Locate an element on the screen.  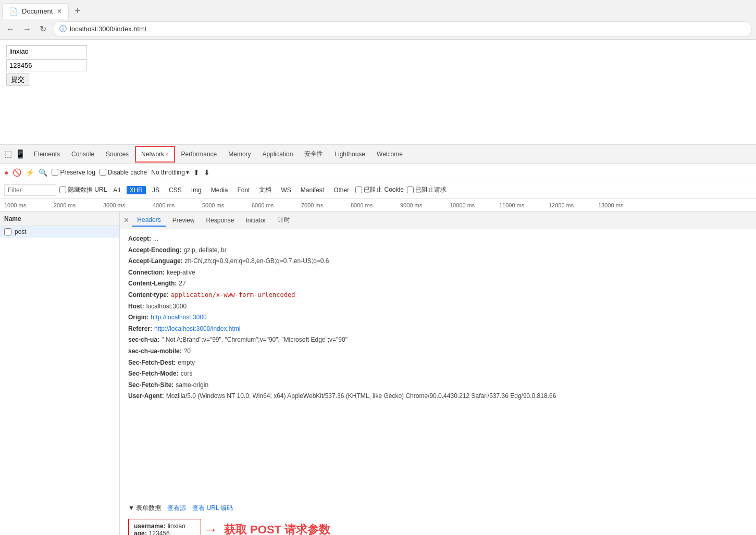
network-item-post: post is located at coordinates (59, 232).